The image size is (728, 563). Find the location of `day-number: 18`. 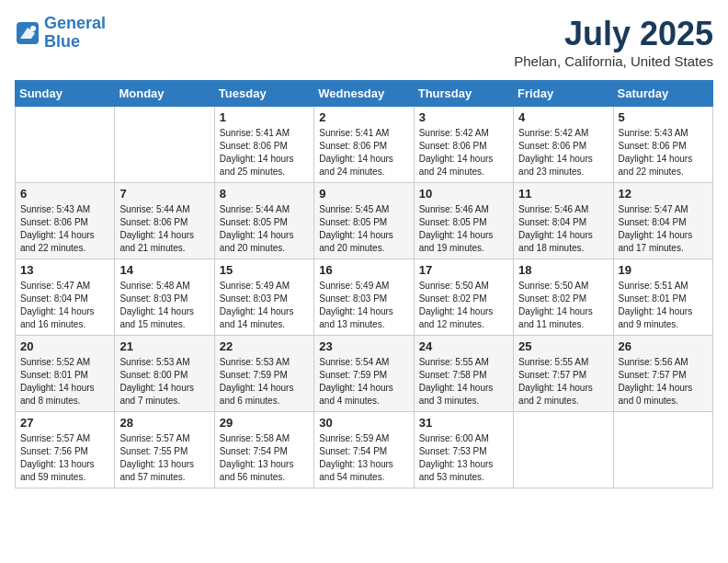

day-number: 18 is located at coordinates (563, 270).